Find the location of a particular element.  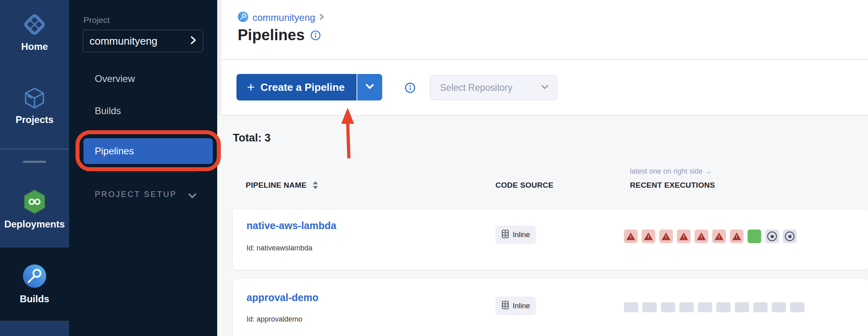

project-label: Project is located at coordinates (96, 20).